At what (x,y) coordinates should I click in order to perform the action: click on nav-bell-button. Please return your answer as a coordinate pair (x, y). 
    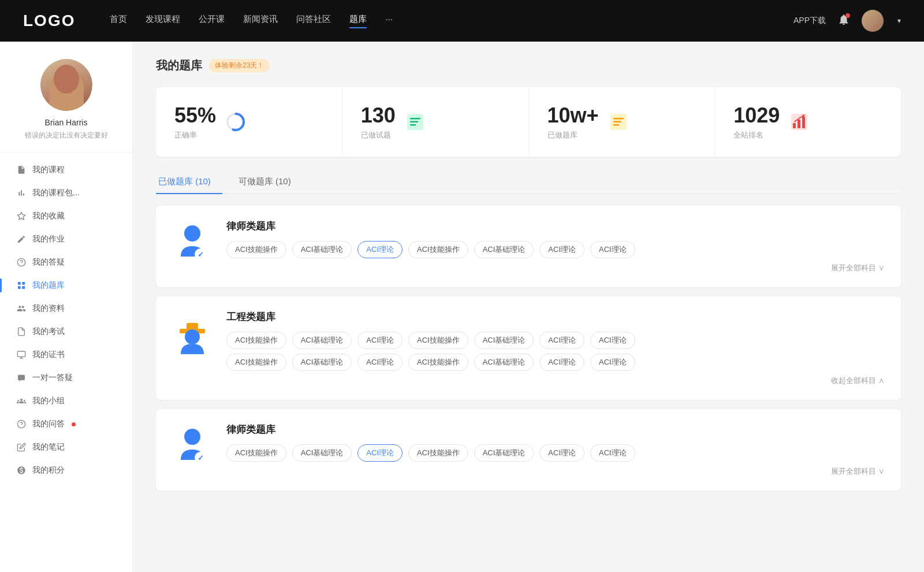
    Looking at the image, I should click on (844, 21).